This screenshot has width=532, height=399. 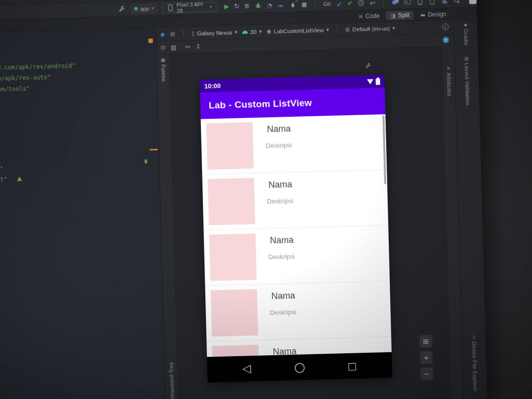 What do you see at coordinates (2, 168) in the screenshot?
I see `code-line: ent"` at bounding box center [2, 168].